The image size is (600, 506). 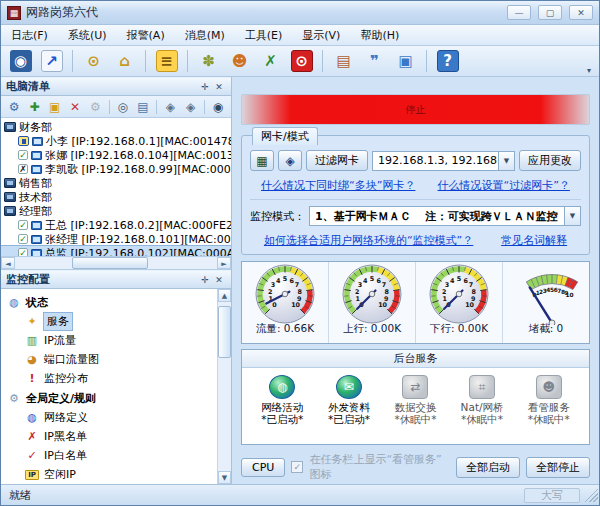 What do you see at coordinates (374, 61) in the screenshot?
I see `toolbar-button: ❞` at bounding box center [374, 61].